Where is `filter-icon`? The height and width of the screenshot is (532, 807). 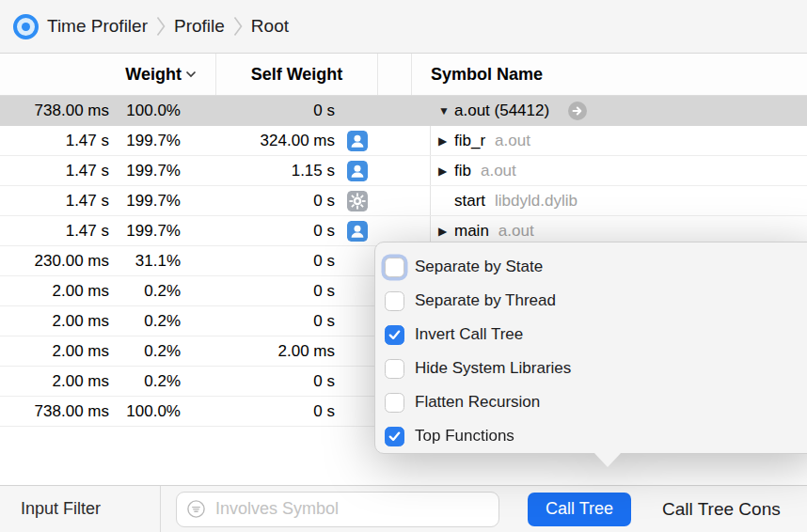
filter-icon is located at coordinates (196, 509).